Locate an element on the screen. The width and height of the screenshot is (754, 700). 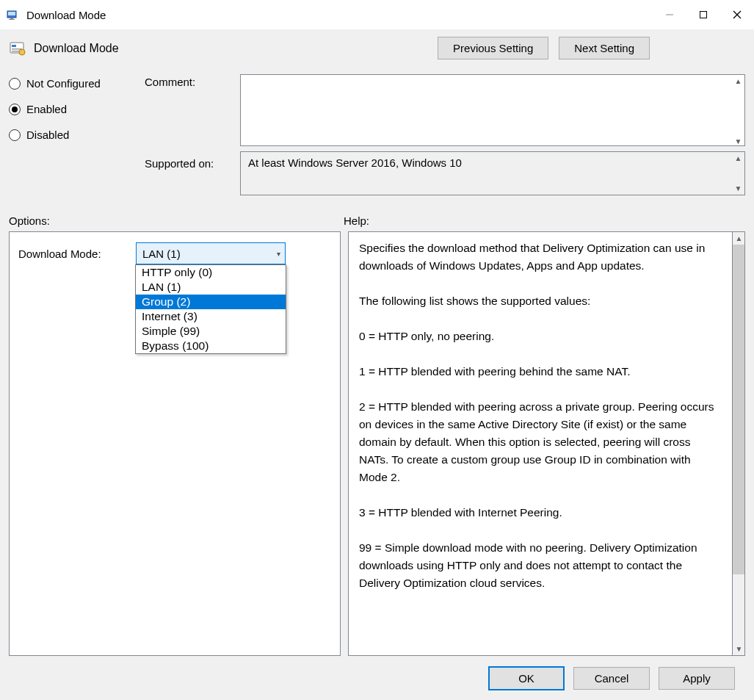
chevron-down-icon: ▾ is located at coordinates (279, 254).